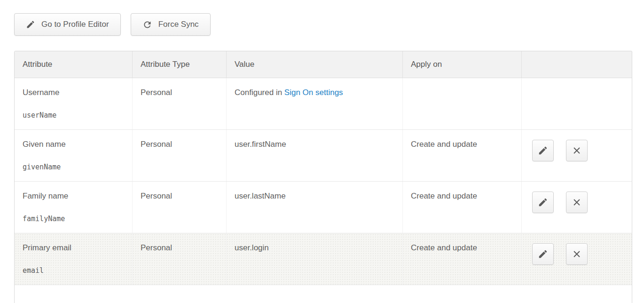 This screenshot has height=303, width=644. I want to click on header-attribute: Attribute, so click(73, 64).